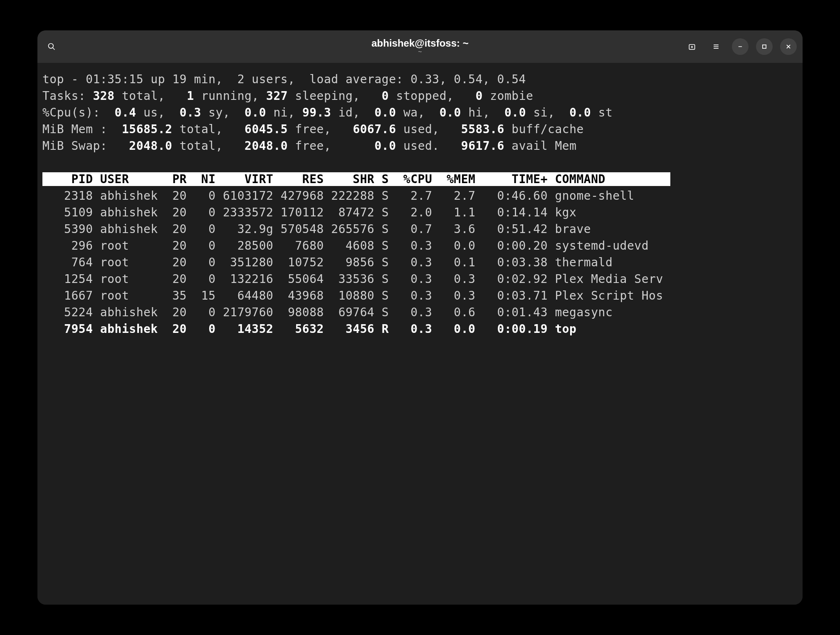  I want to click on search-icon, so click(52, 47).